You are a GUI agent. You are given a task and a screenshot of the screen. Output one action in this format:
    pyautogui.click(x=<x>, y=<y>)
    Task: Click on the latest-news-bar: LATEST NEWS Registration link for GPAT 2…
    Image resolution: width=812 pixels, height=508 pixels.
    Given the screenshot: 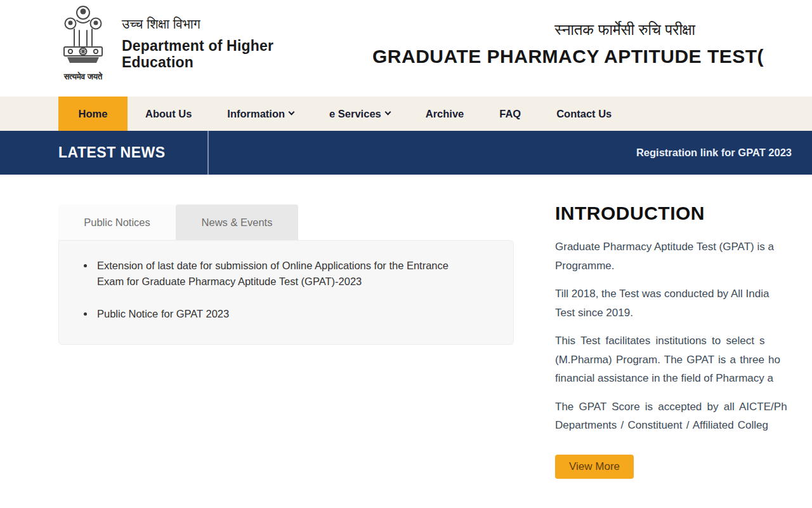 What is the action you would take?
    pyautogui.click(x=406, y=152)
    